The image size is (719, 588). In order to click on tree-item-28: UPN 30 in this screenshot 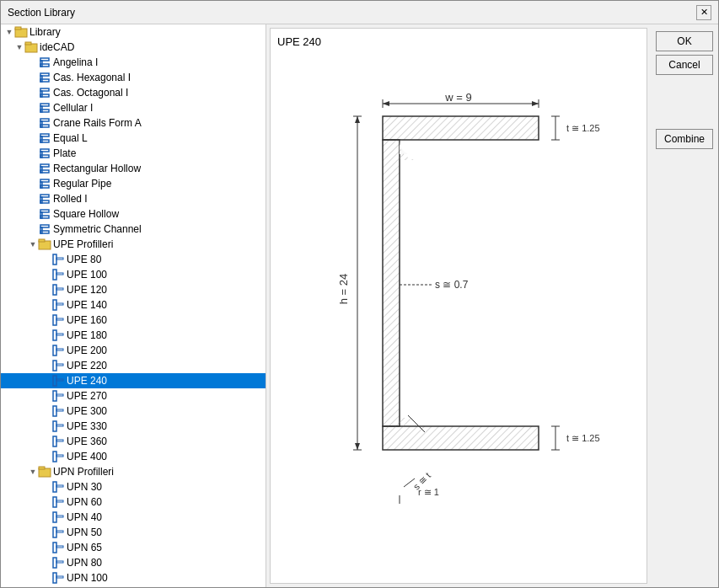, I will do `click(133, 487)`.